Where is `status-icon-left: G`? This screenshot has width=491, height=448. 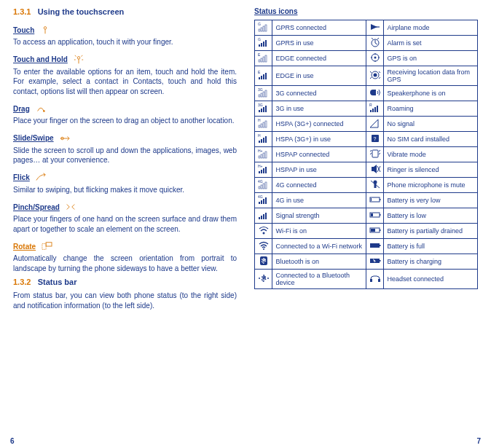
status-icon-left: G is located at coordinates (264, 44).